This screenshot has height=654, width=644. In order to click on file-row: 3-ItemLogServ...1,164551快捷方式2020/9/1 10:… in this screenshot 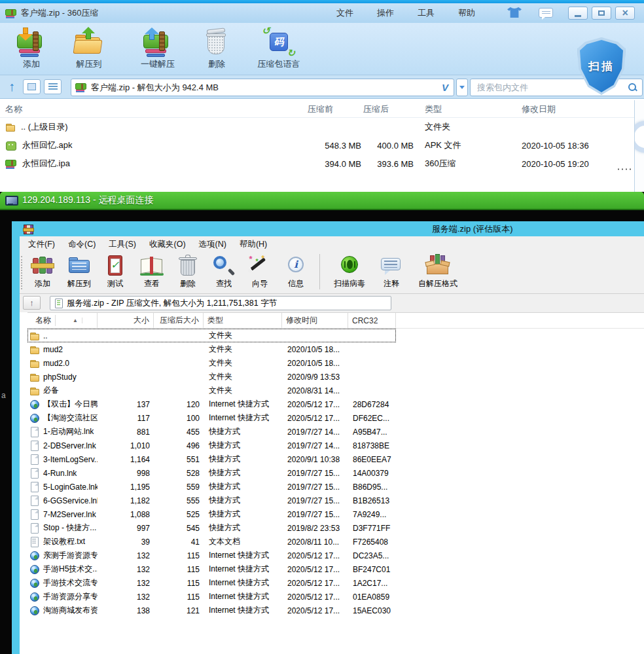, I will do `click(212, 460)`.